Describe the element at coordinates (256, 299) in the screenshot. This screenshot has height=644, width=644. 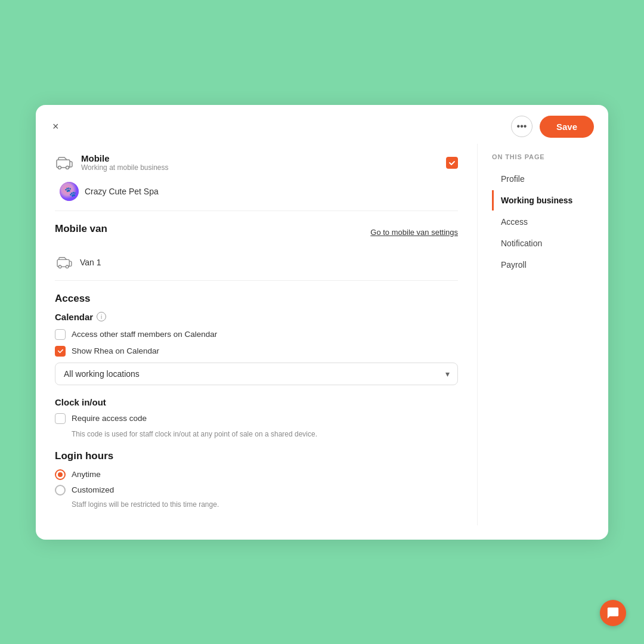
I see `access-title: Access` at that location.